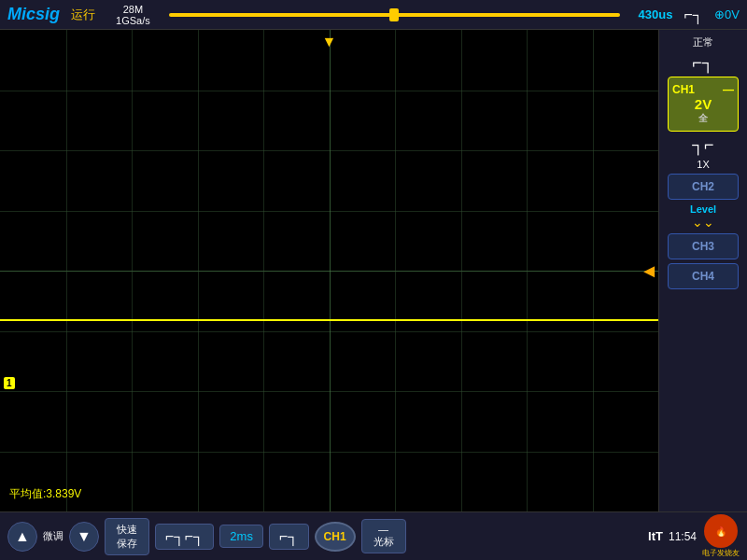 The width and height of the screenshot is (747, 560). I want to click on logo-block: 🔥 电子发烧友, so click(721, 536).